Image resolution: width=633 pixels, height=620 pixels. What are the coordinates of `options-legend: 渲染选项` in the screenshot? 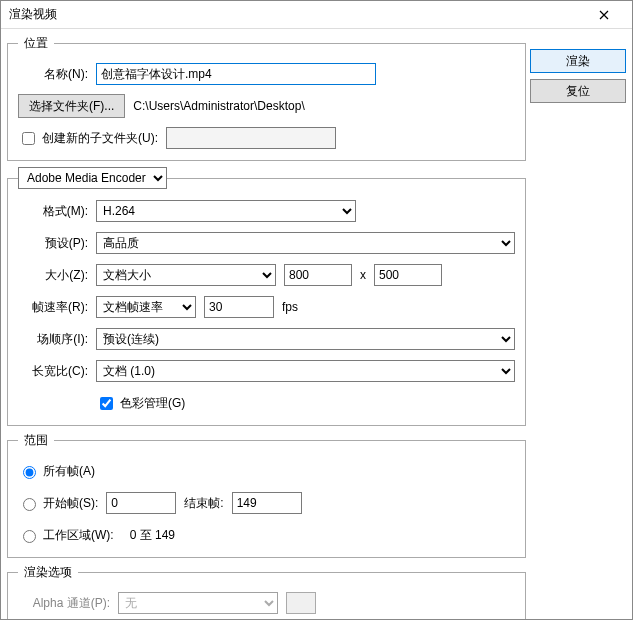 It's located at (48, 572).